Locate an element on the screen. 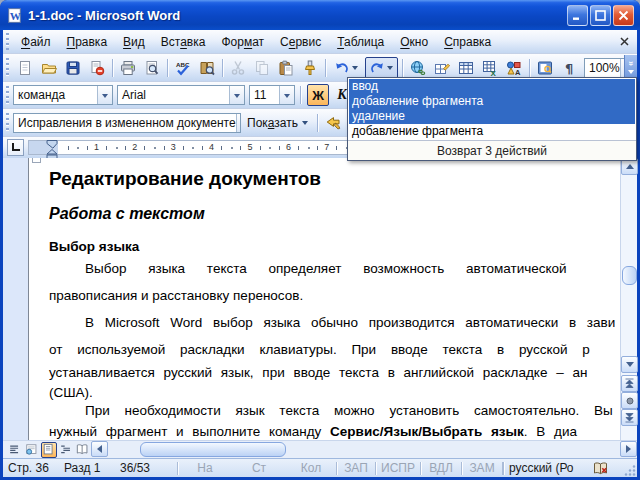  save-button is located at coordinates (73, 68).